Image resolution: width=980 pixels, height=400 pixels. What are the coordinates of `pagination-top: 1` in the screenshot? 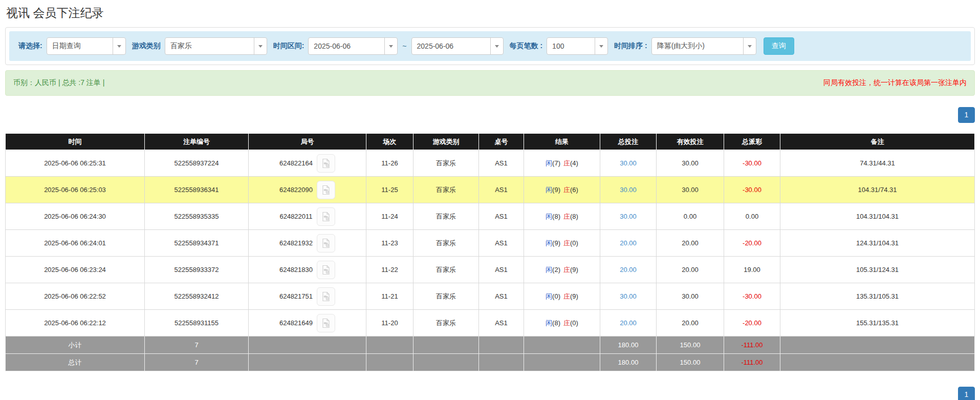 It's located at (490, 115).